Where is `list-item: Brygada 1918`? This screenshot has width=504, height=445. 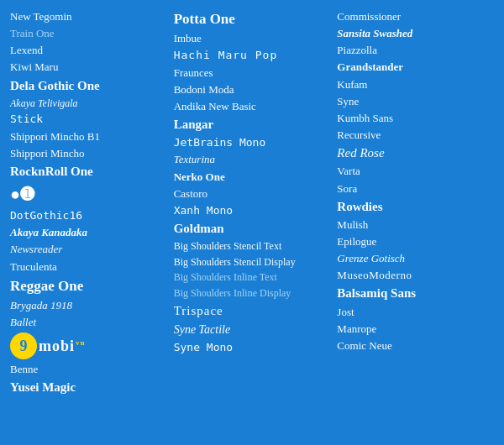
list-item: Brygada 1918 is located at coordinates (89, 306).